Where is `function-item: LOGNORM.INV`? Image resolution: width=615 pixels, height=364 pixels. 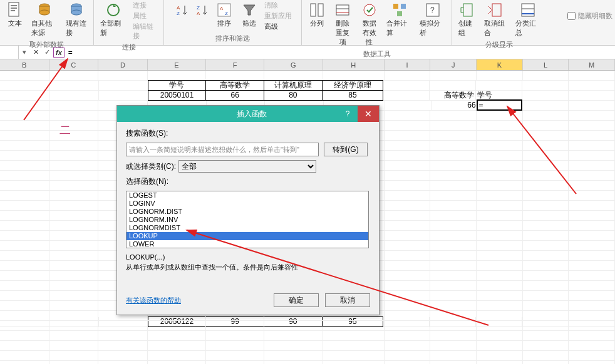
function-item: LOGNORM.INV is located at coordinates (247, 220).